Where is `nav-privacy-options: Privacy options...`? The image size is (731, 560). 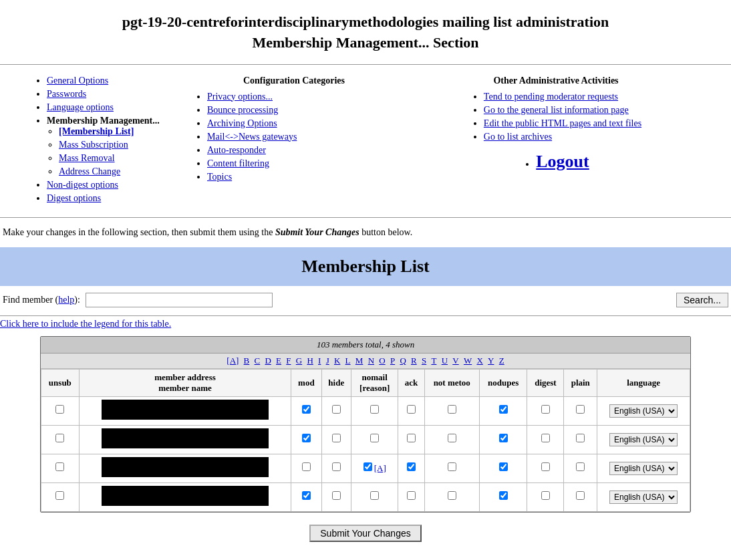 nav-privacy-options: Privacy options... is located at coordinates (240, 96).